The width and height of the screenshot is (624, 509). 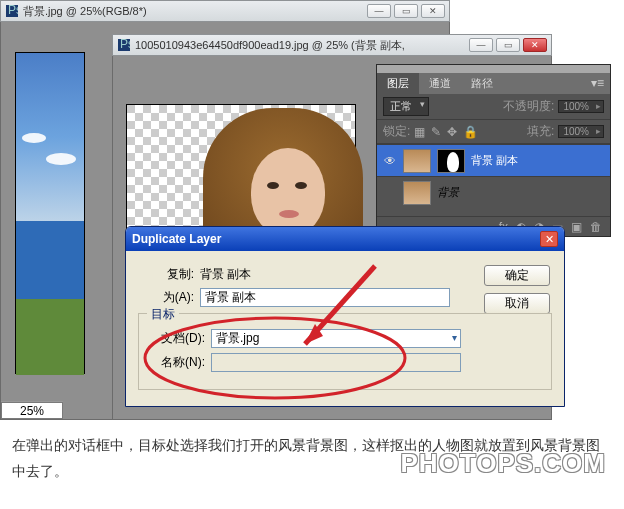 What do you see at coordinates (345, 239) in the screenshot?
I see `dialog-titlebar: Duplicate Layer ✕` at bounding box center [345, 239].